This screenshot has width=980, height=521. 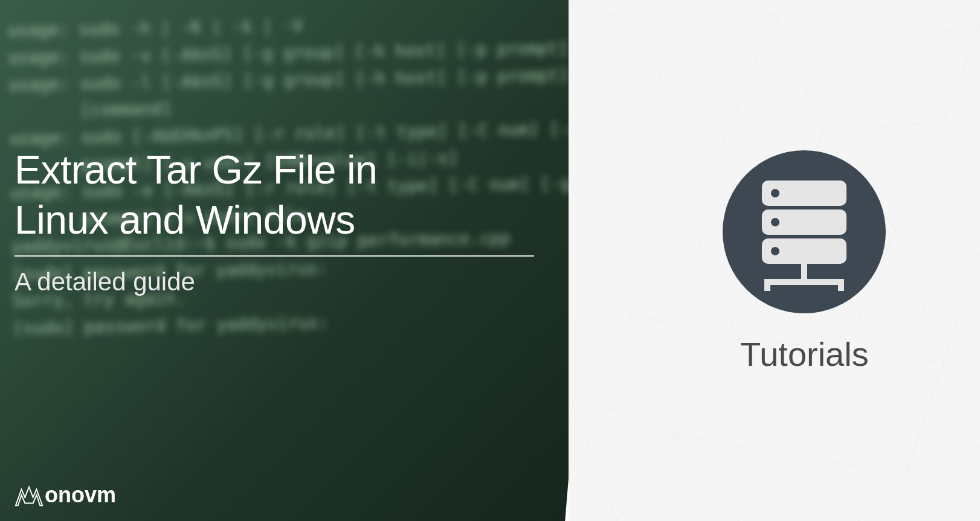 I want to click on title-line-1: Extract Tar Gz File in, so click(x=196, y=170).